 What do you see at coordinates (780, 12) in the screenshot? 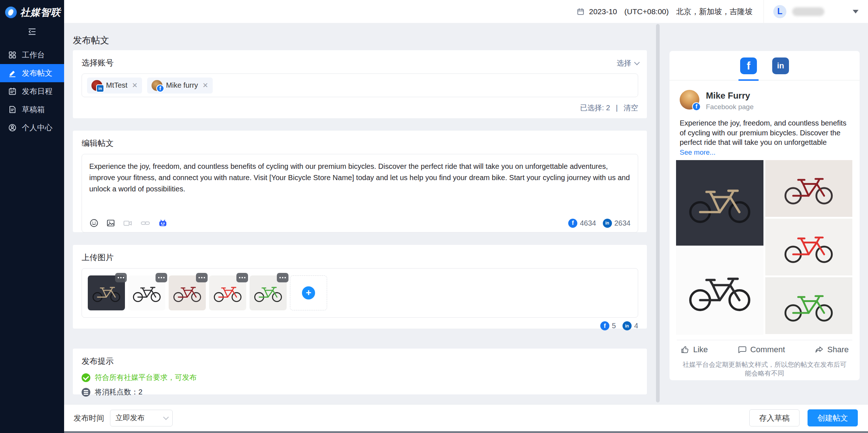
I see `user-avatar: L` at bounding box center [780, 12].